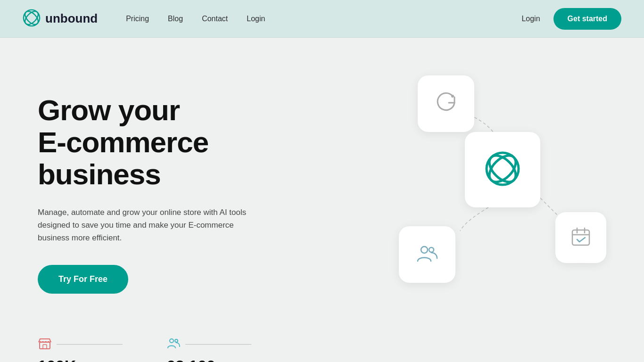  What do you see at coordinates (427, 255) in the screenshot?
I see `users-icon` at bounding box center [427, 255].